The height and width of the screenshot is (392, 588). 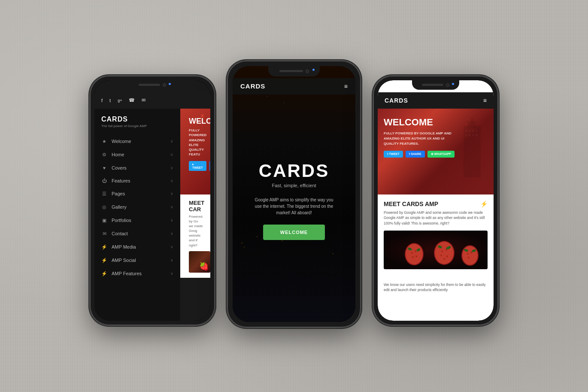 What do you see at coordinates (393, 154) in the screenshot?
I see `tweet-share-button: t TWEET` at bounding box center [393, 154].